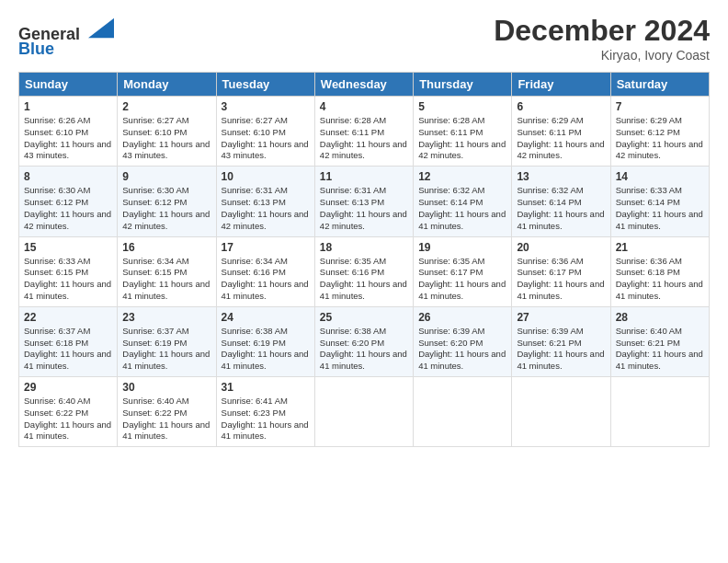 The width and height of the screenshot is (728, 563). What do you see at coordinates (68, 341) in the screenshot?
I see `table-row: 22 Sunrise: 6:37 AM Sunset: 6:18 PM Dayl…` at bounding box center [68, 341].